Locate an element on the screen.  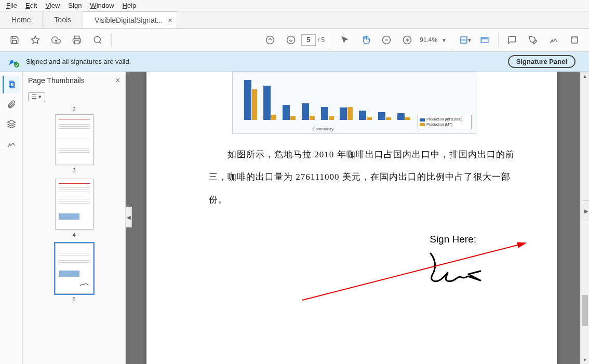
chart-x-axis-label: Commodity is located at coordinates (323, 129).